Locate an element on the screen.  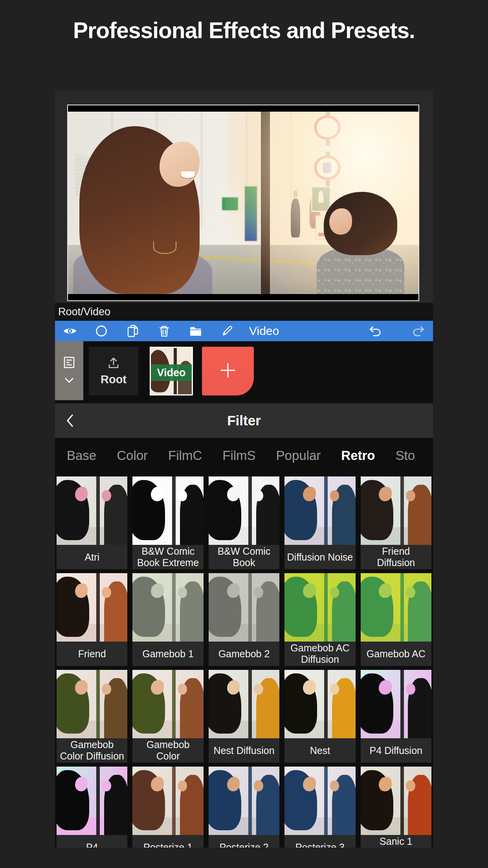
layer-list-toggle is located at coordinates (69, 371).